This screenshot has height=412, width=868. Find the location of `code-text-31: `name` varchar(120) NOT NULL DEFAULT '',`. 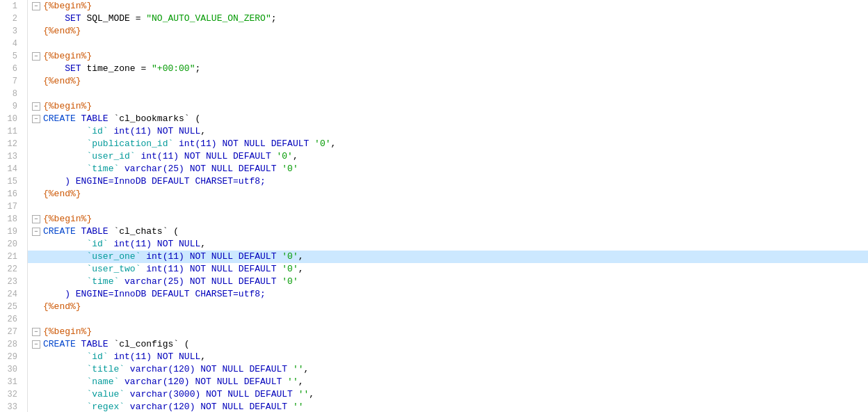

code-text-31: `name` varchar(120) NOT NULL DEFAULT '', is located at coordinates (172, 382).